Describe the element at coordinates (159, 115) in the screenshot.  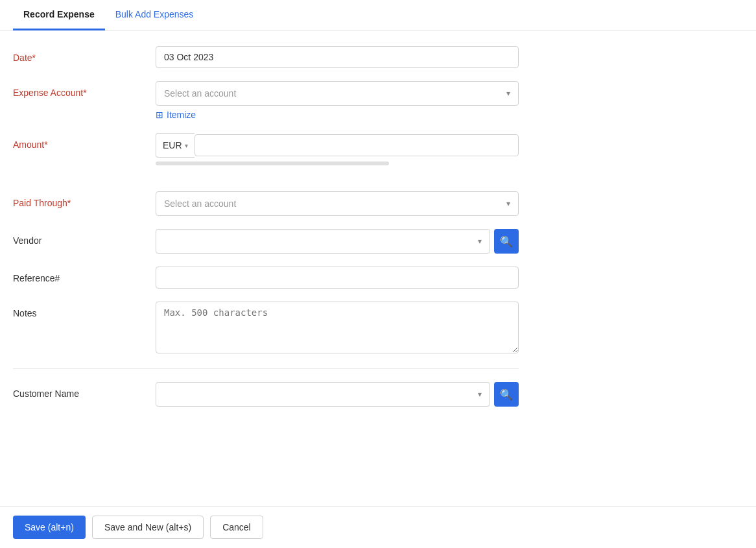
I see `itemize-icon: ⊞` at that location.